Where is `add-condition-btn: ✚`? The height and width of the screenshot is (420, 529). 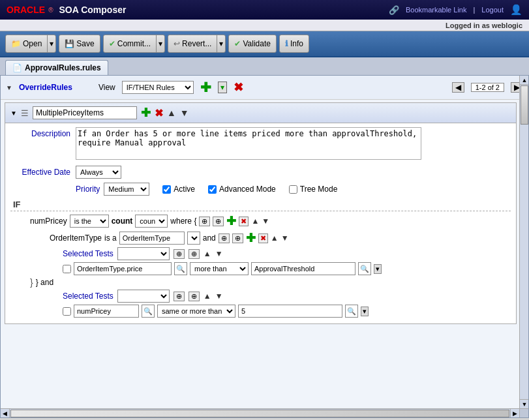 add-condition-btn: ✚ is located at coordinates (146, 113).